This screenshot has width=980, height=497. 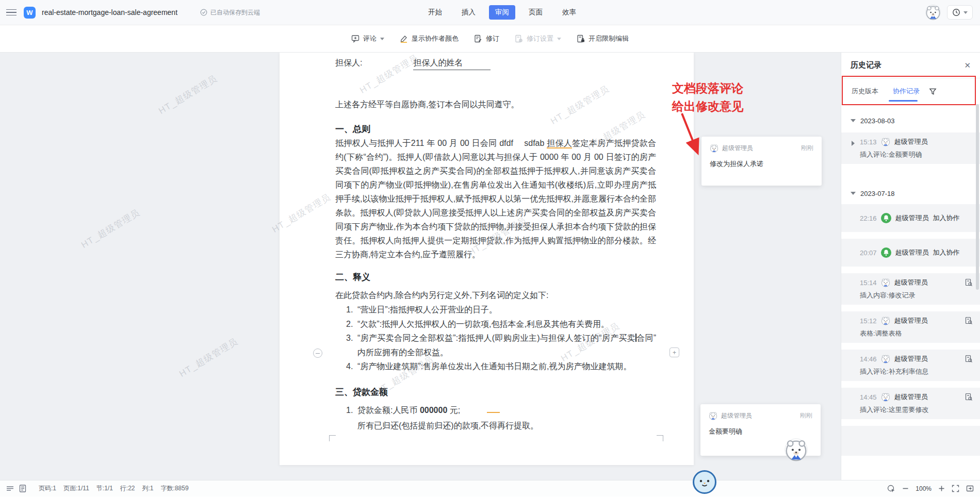 I want to click on history-panel: 历史记录 ✕ 历史版本 协作记录 2023-08-03, so click(x=910, y=266).